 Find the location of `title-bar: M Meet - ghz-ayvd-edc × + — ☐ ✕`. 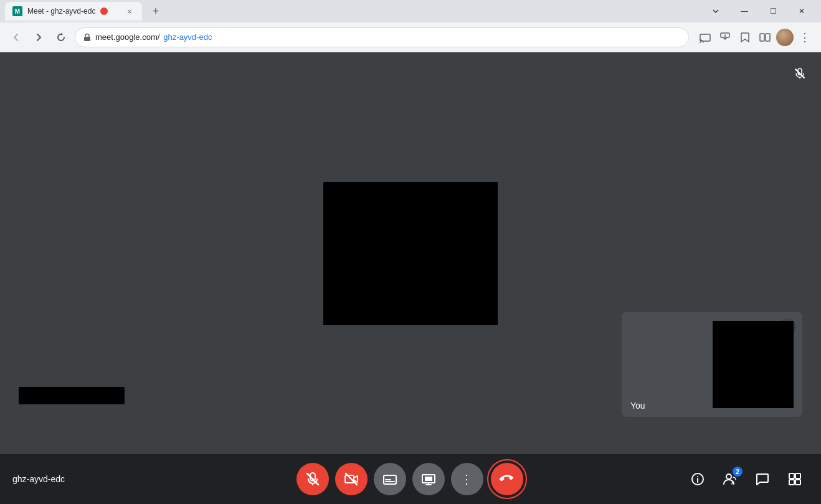

title-bar: M Meet - ghz-ayvd-edc × + — ☐ ✕ is located at coordinates (410, 11).